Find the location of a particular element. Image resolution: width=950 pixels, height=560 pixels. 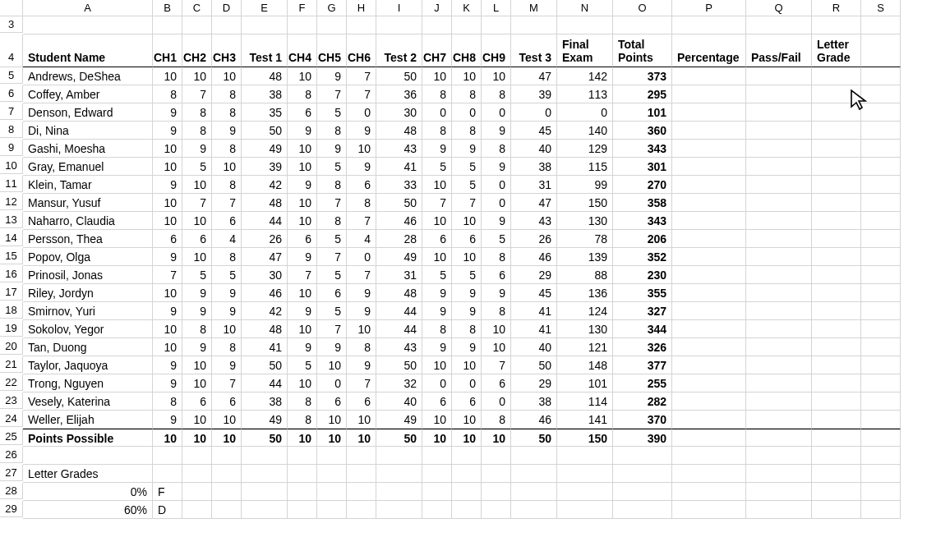

header-F: CH4 is located at coordinates (302, 51).